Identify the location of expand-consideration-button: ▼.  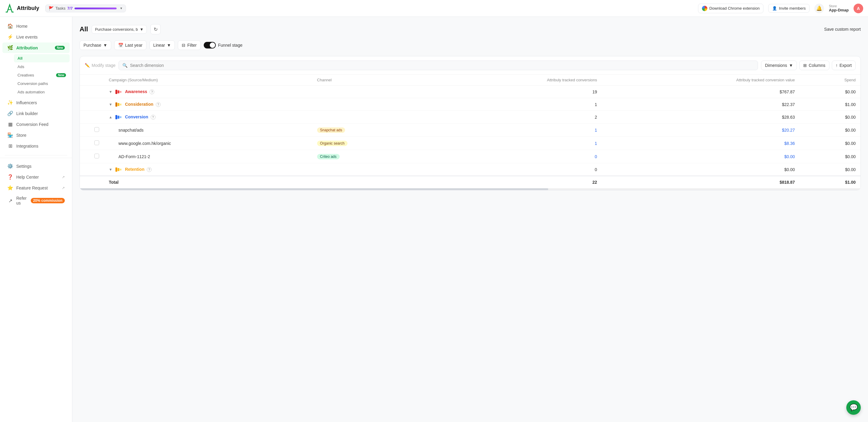
(111, 104).